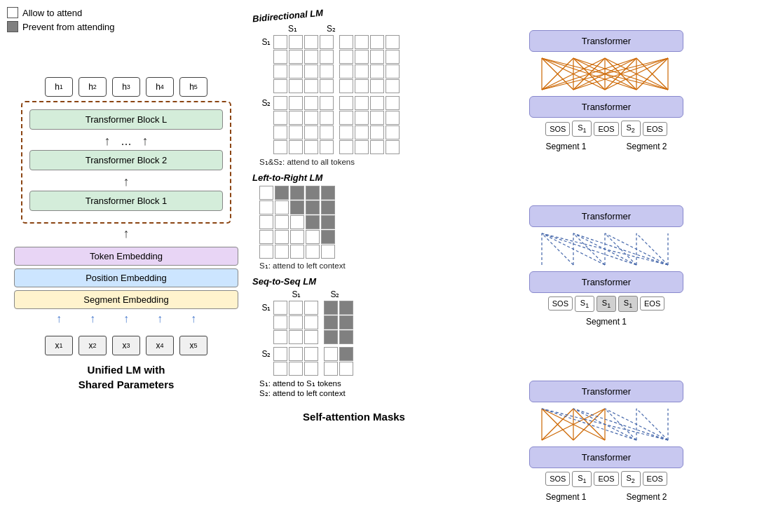  What do you see at coordinates (93, 319) in the screenshot?
I see `arrow-x2: ↑` at bounding box center [93, 319].